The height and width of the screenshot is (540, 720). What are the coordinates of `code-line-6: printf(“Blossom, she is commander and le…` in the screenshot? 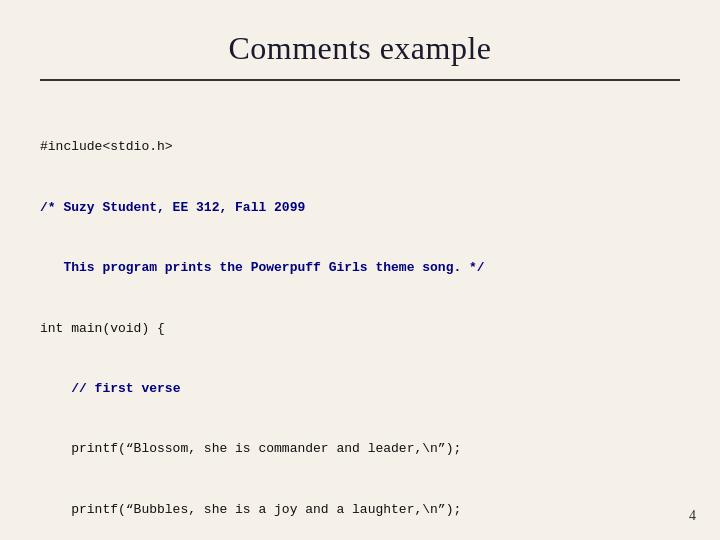 It's located at (360, 449).